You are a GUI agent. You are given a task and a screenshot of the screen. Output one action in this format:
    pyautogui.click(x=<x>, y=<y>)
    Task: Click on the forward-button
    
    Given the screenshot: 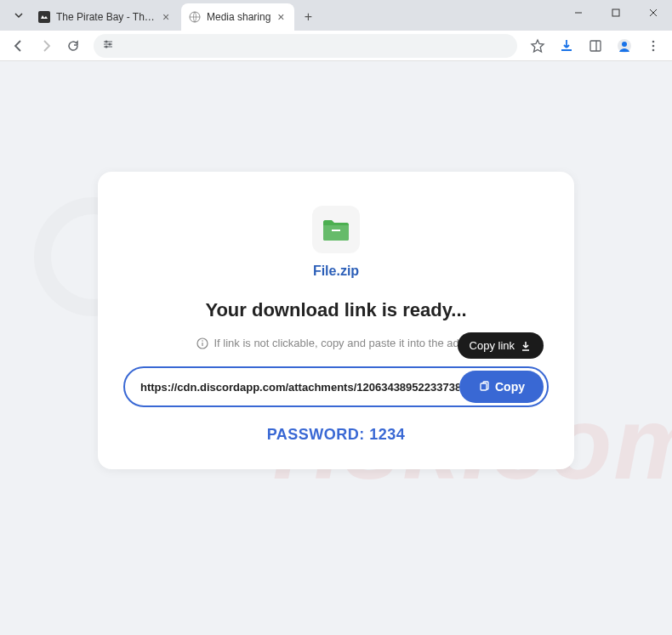 What is the action you would take?
    pyautogui.click(x=46, y=46)
    